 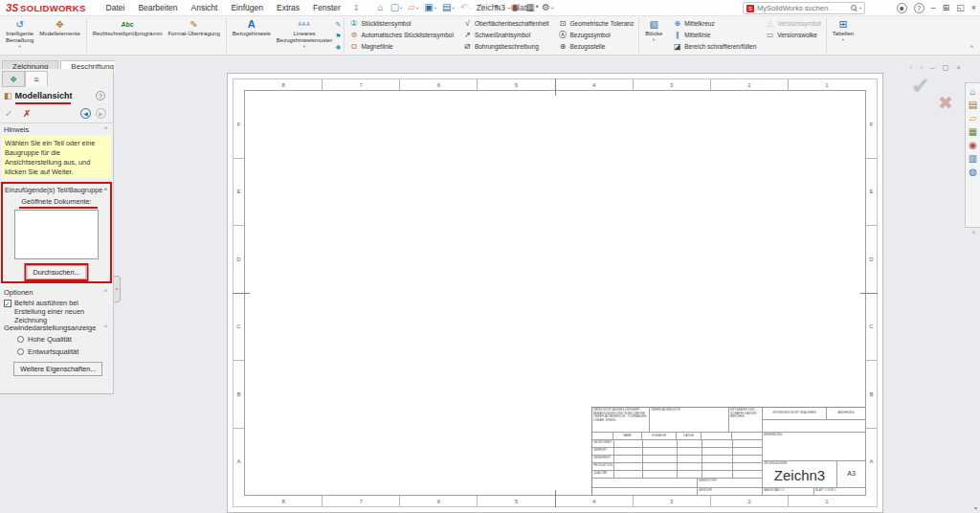 I want to click on panel-controls: ✓ ✗ ◀ ▶, so click(x=57, y=115).